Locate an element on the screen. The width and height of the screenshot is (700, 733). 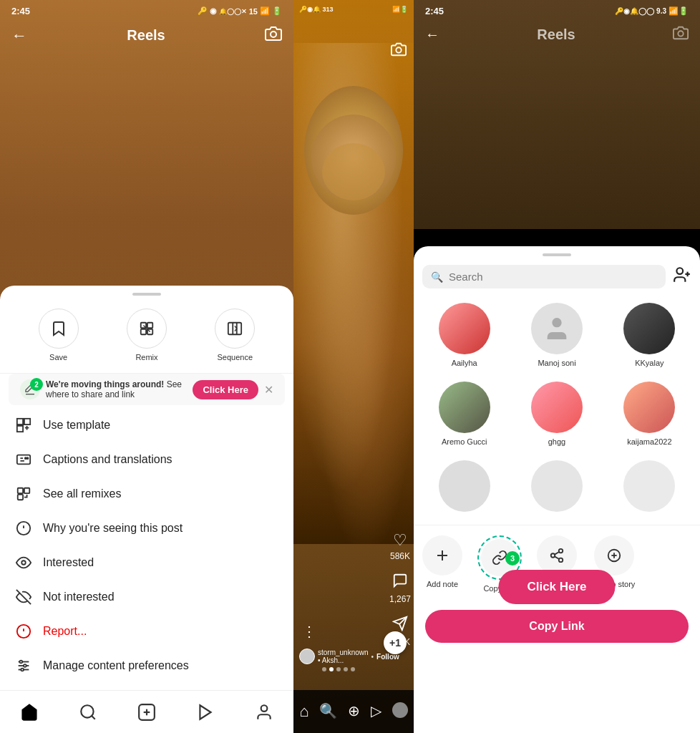
contact-manoj: Manoj soni is located at coordinates (557, 335).